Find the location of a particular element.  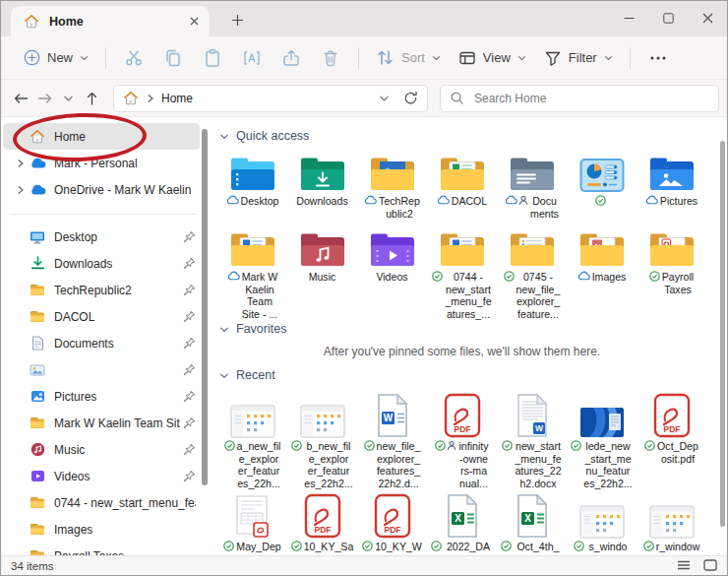

file-tile-infinity-owne-rs-ma-nual: PDFinfinity -owne rs-ma nual... is located at coordinates (462, 441).